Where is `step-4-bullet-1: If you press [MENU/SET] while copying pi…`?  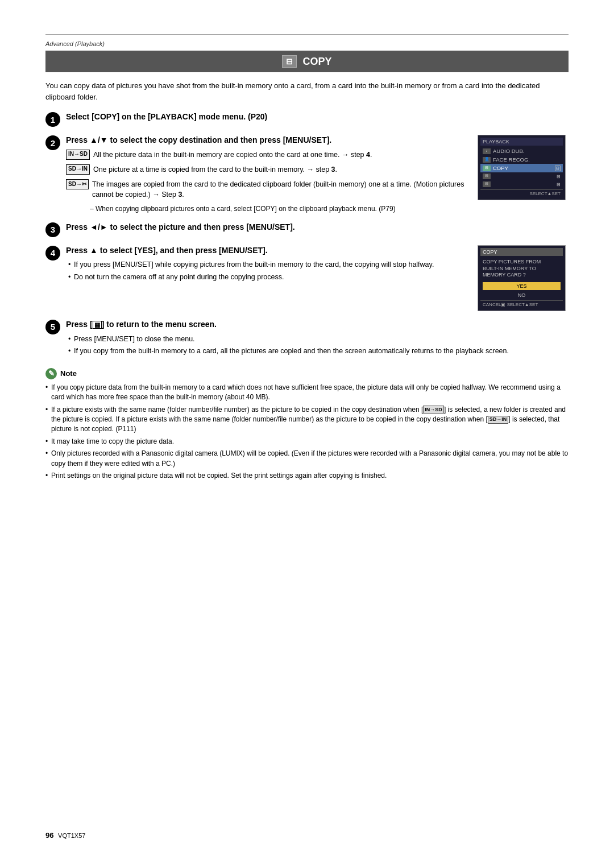 step-4-bullet-1: If you press [MENU/SET] while copying pi… is located at coordinates (268, 264).